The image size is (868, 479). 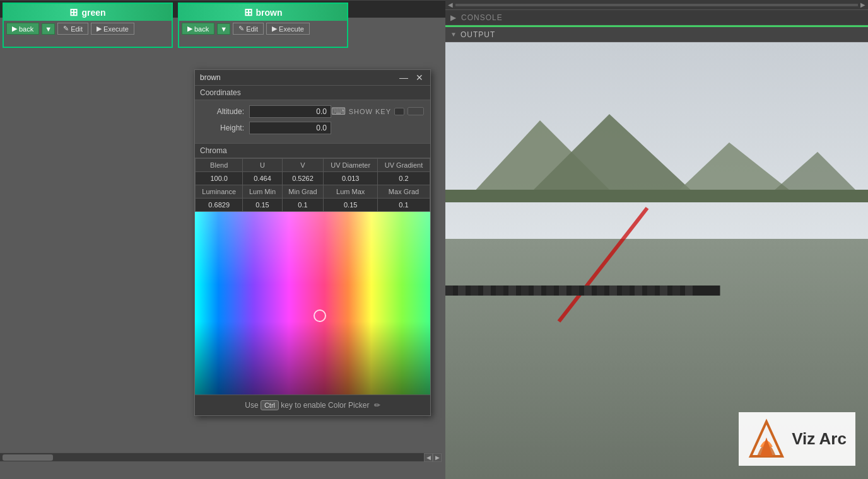 I want to click on color-picker-cursor, so click(x=320, y=316).